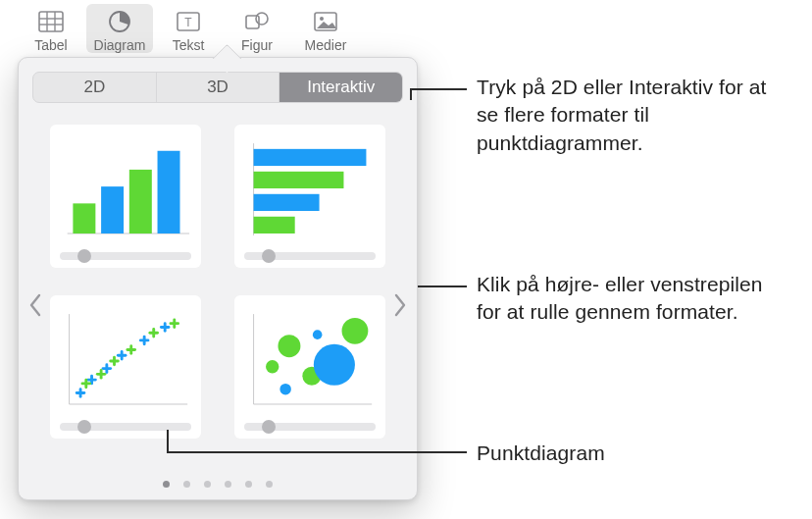 The width and height of the screenshot is (812, 519). I want to click on page-dots, so click(218, 485).